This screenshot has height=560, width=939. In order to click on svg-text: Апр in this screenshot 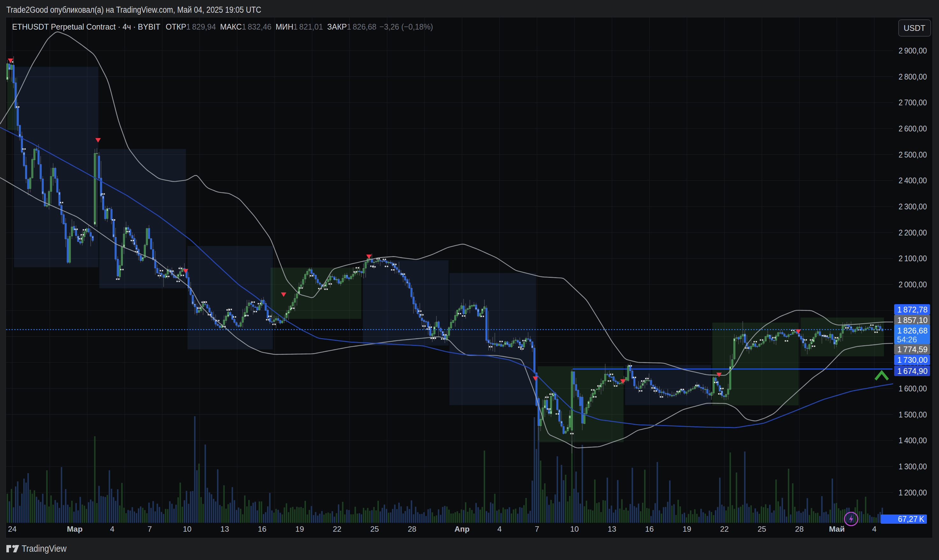, I will do `click(462, 529)`.